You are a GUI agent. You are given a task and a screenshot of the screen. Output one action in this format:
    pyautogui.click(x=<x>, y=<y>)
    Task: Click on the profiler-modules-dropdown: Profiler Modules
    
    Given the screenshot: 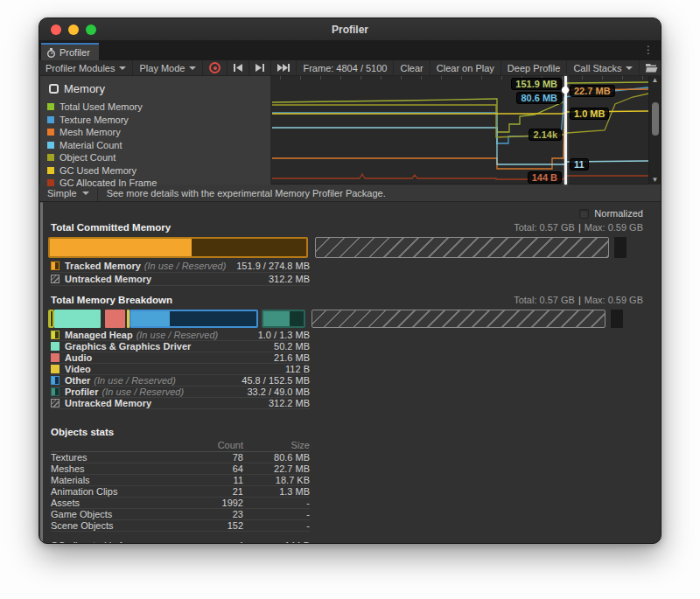 What is the action you would take?
    pyautogui.click(x=86, y=68)
    